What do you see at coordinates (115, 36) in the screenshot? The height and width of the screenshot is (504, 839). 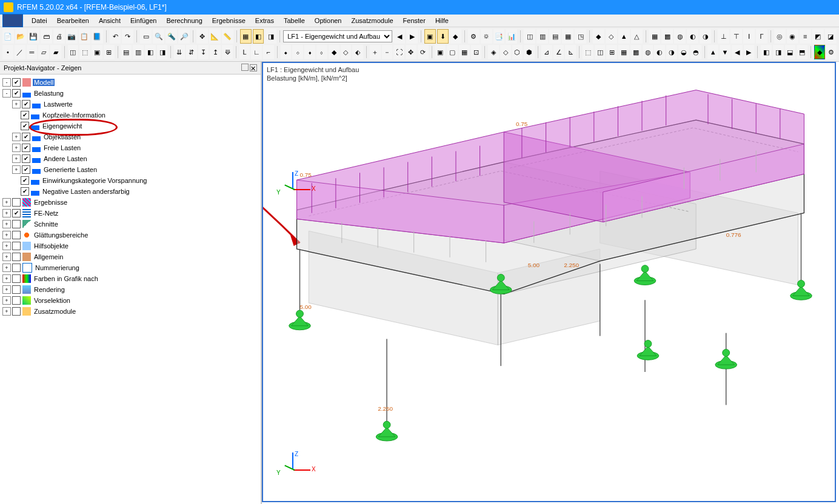 I see `undo-icon: ↶` at bounding box center [115, 36].